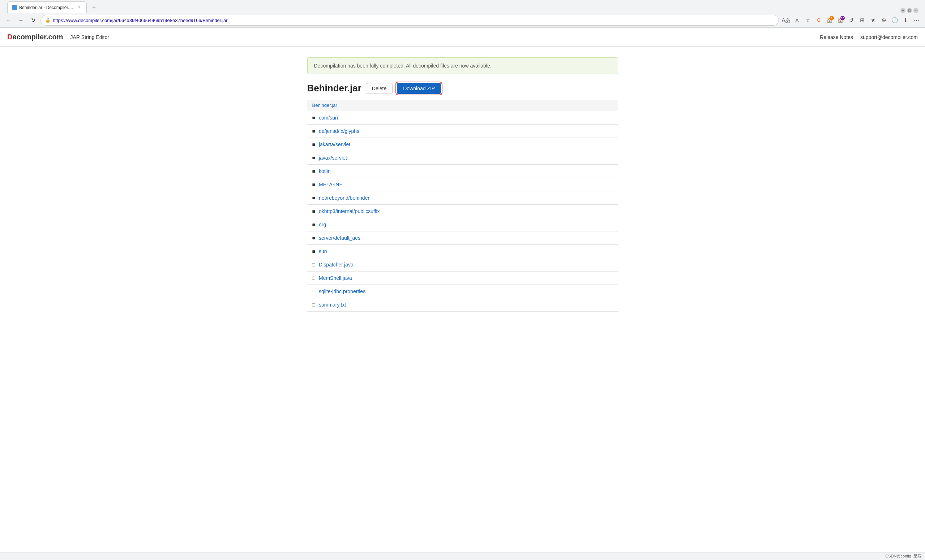 The image size is (925, 560). Describe the element at coordinates (462, 20) in the screenshot. I see `address-bar-row: ← → ↻ 🔒 https://www.decompiler.com/jar/6…` at that location.